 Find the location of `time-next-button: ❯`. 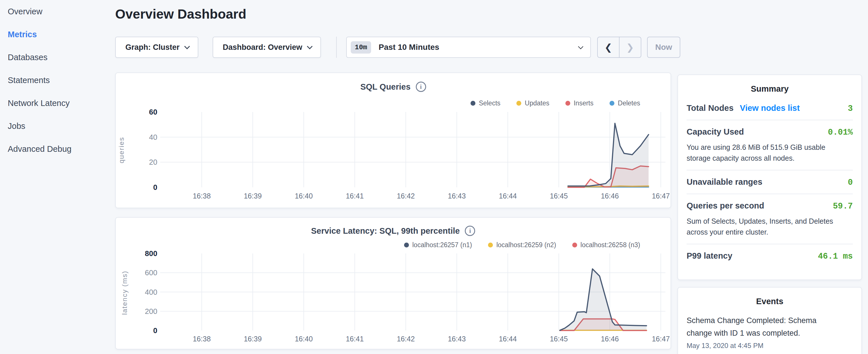

time-next-button: ❯ is located at coordinates (630, 47).